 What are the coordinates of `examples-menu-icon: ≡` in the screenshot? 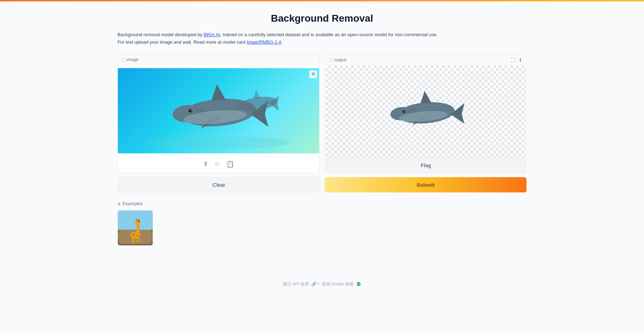 It's located at (119, 204).